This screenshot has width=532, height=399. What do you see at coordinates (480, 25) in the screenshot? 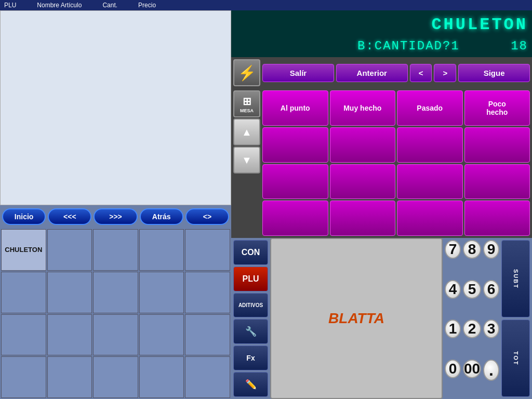
I see `display-title: CHULETON` at bounding box center [480, 25].